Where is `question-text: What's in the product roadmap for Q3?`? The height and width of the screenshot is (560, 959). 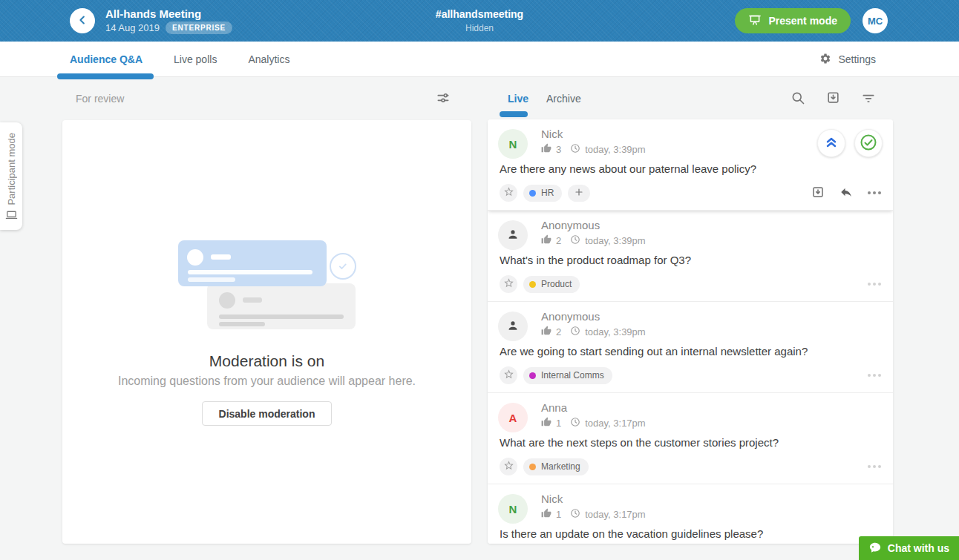
question-text: What's in the product roadmap for Q3? is located at coordinates (690, 260).